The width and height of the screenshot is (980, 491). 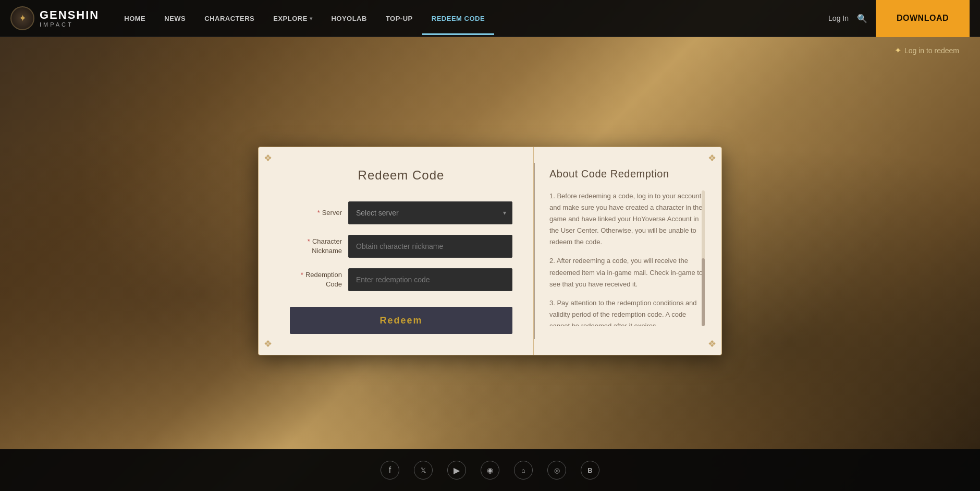 I want to click on download-button: Download, so click(x=923, y=19).